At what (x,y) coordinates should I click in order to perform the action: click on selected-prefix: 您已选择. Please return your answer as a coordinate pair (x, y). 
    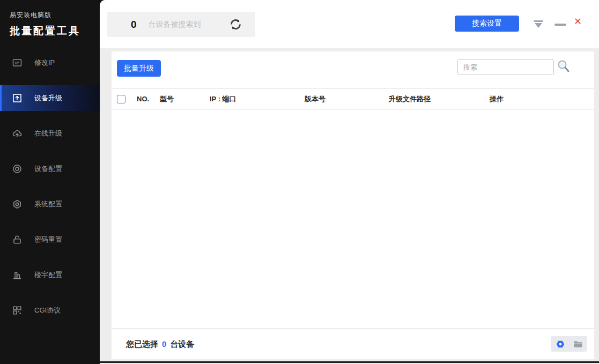
    Looking at the image, I should click on (142, 344).